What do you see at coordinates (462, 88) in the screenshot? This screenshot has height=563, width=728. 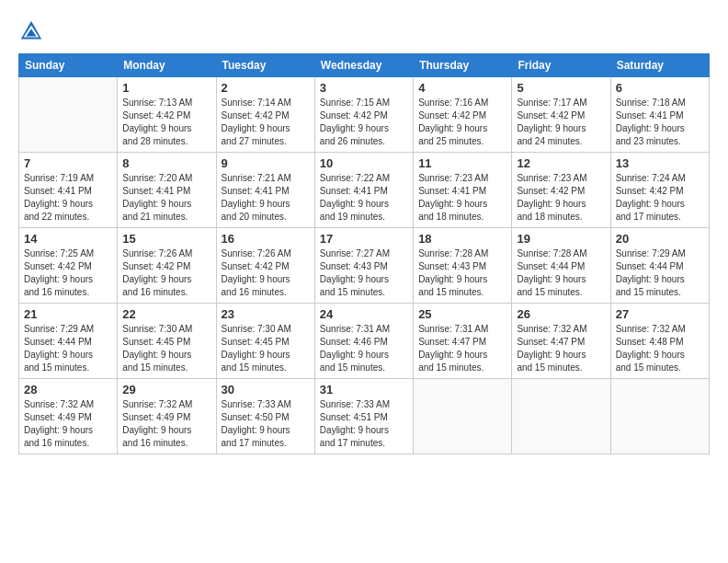 I see `day-number: 4` at bounding box center [462, 88].